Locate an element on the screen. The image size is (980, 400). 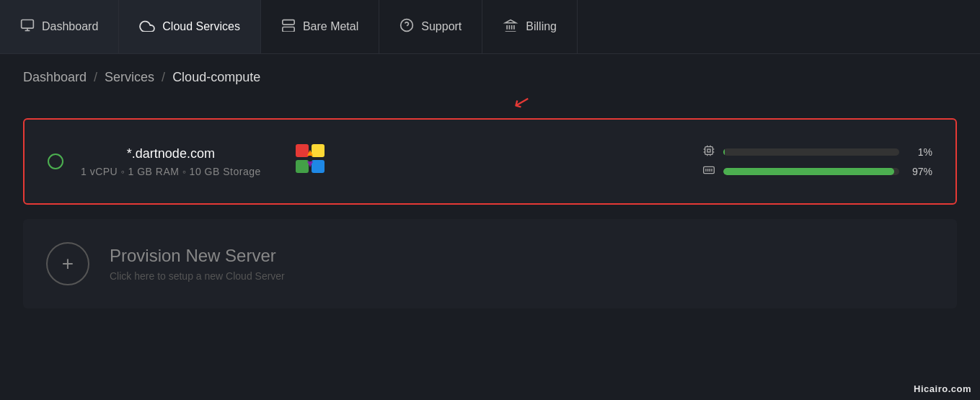
bare-metal-icon is located at coordinates (288, 27).